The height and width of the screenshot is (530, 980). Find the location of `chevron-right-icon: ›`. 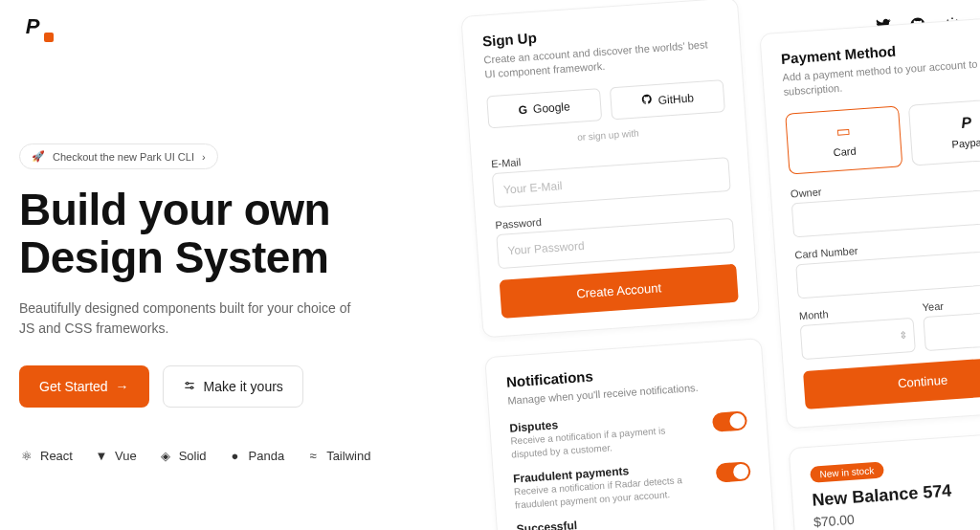

chevron-right-icon: › is located at coordinates (204, 157).